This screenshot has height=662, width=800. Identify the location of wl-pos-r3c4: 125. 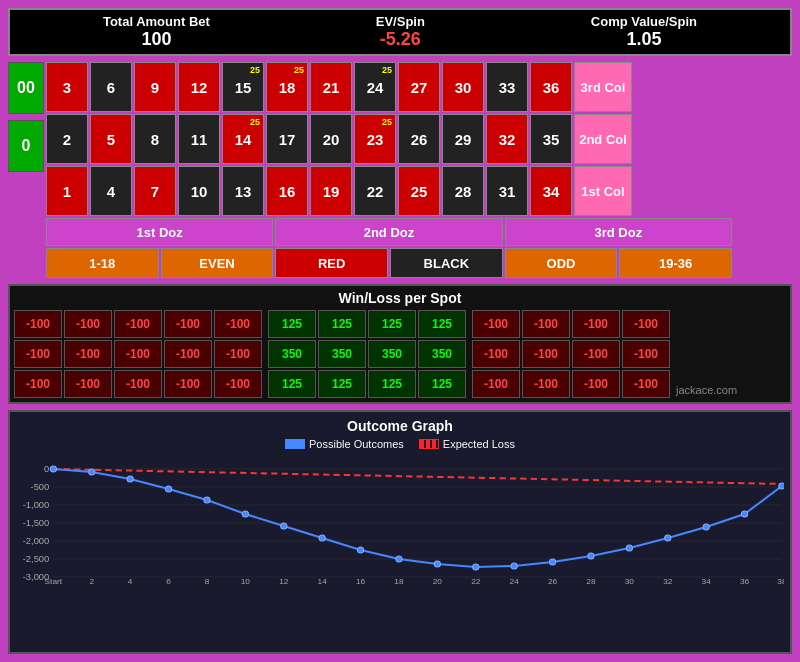
(442, 384).